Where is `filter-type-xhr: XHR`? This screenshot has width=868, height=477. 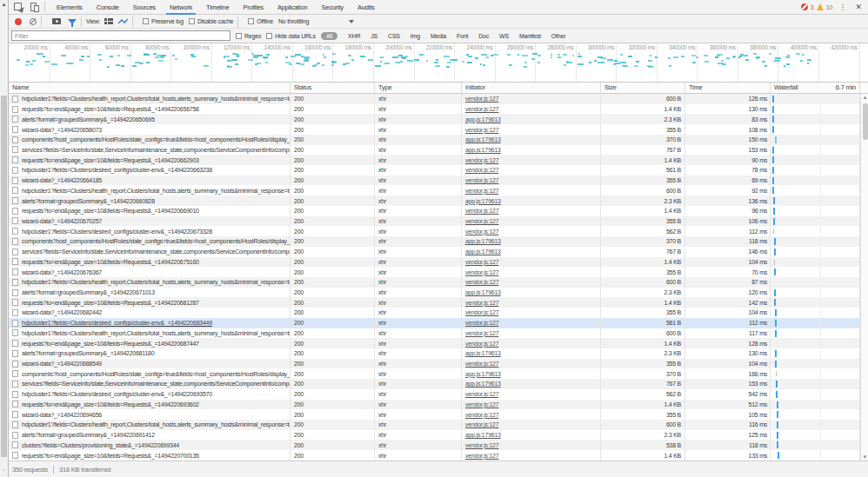
filter-type-xhr: XHR is located at coordinates (354, 36).